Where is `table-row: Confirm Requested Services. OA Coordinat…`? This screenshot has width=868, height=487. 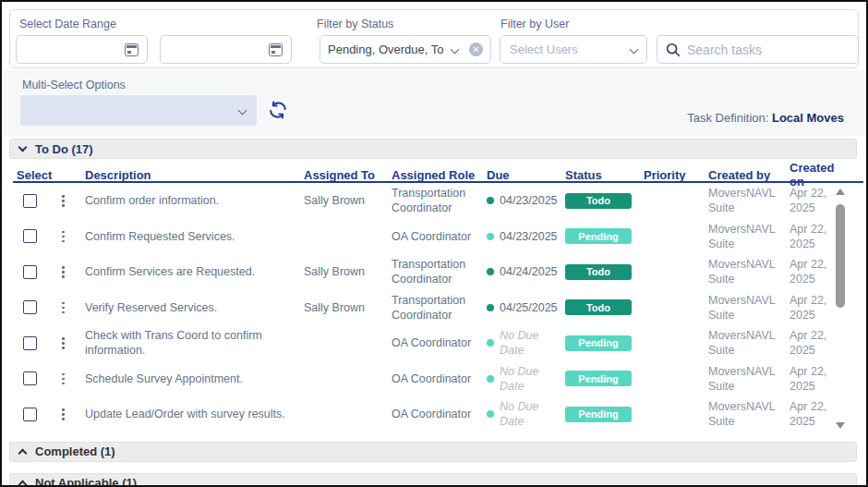 table-row: Confirm Requested Services. OA Coordinat… is located at coordinates (440, 237).